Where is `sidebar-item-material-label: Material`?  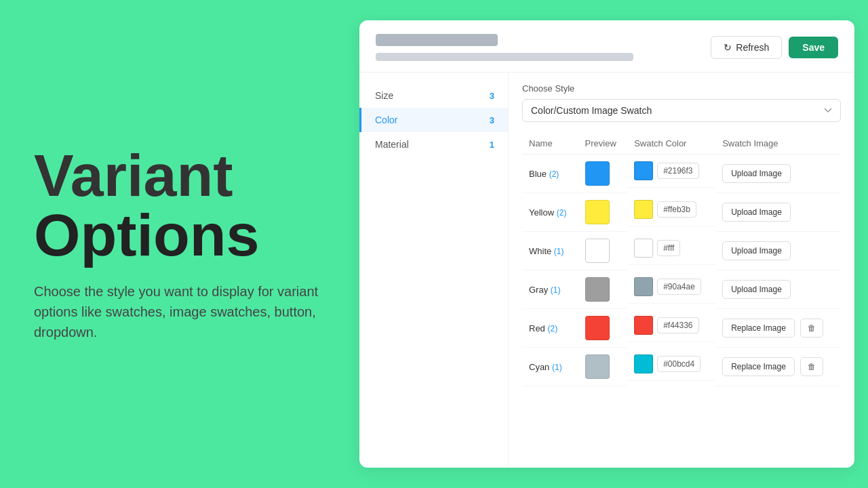 sidebar-item-material-label: Material is located at coordinates (392, 144).